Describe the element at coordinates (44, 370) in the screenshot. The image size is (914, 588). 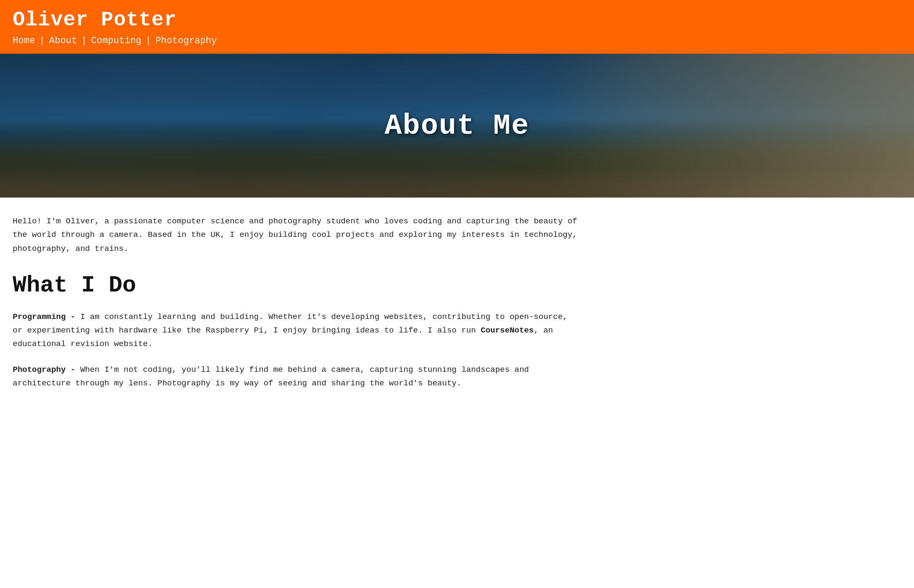
I see `photography-label: Photography -` at that location.